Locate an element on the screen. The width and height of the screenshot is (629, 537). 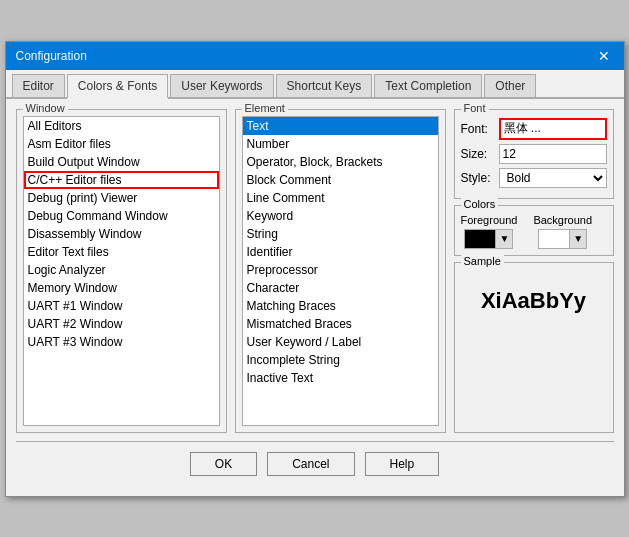
list-item: Identifier is located at coordinates (340, 252).